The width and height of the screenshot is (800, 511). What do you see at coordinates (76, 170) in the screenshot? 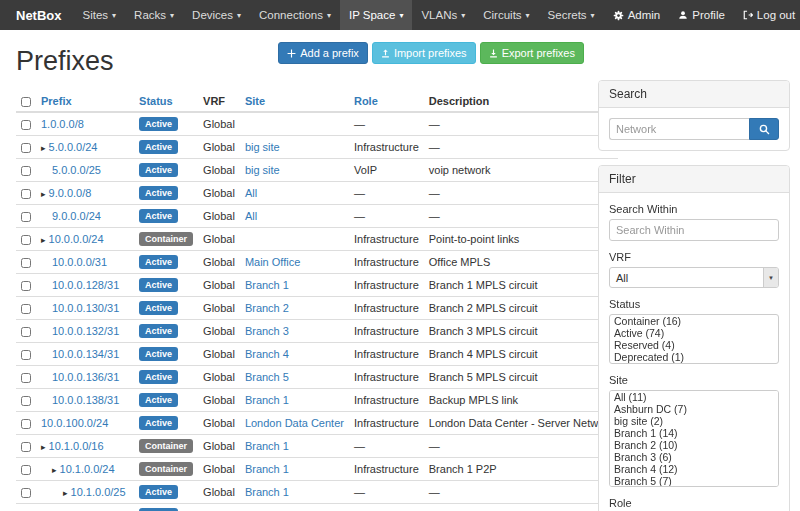
I see `prefix-link: 5.0.0.0/25` at bounding box center [76, 170].